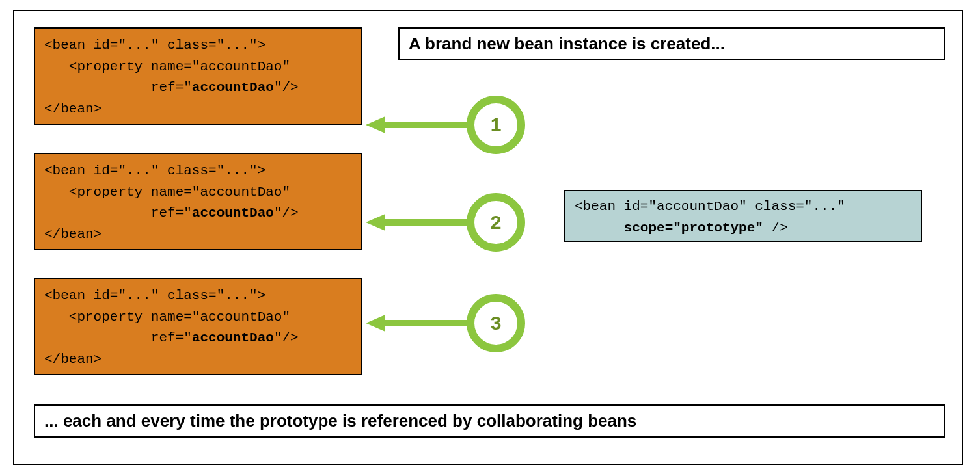 The image size is (980, 476). I want to click on bean2-line3b: "/>, so click(286, 213).